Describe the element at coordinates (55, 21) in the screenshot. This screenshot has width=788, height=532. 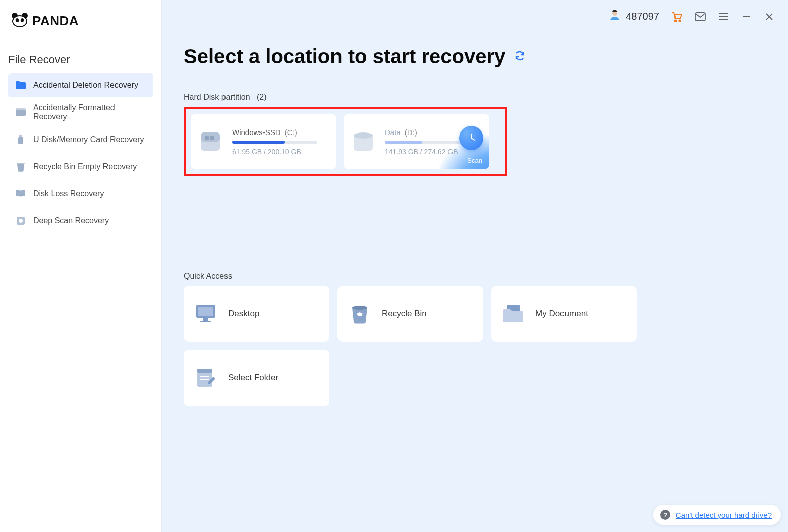
I see `app-name: PANDA` at that location.